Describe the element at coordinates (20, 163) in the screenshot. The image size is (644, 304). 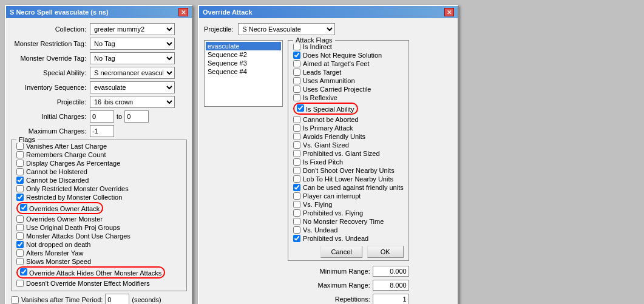
I see `cb-display-charges-percentage` at that location.